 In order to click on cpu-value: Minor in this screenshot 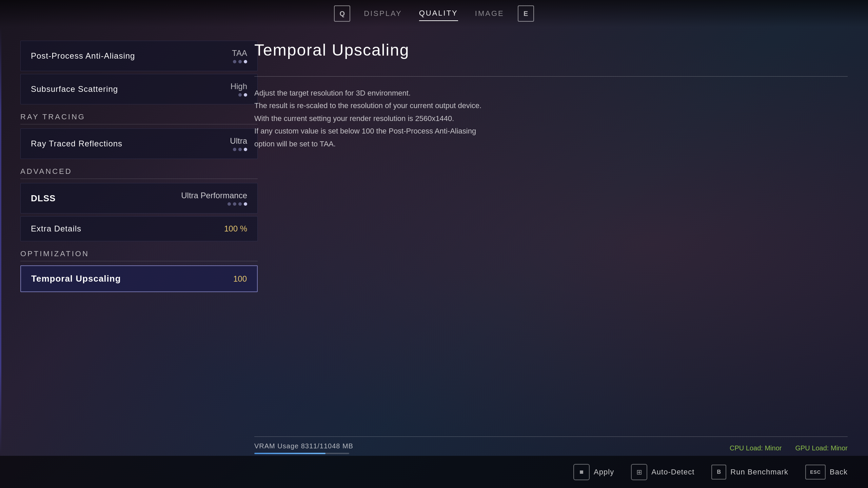, I will do `click(773, 448)`.